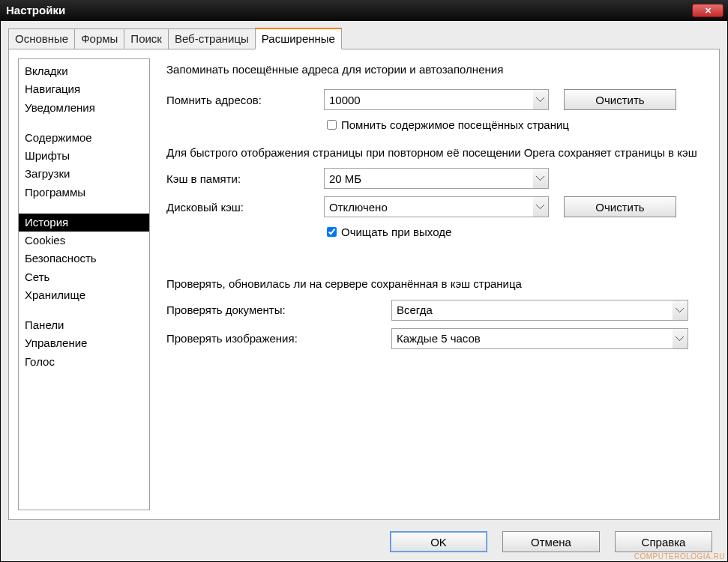  I want to click on row-disk-cache: Дисковый кэш: Отключено Очистить, so click(435, 207).